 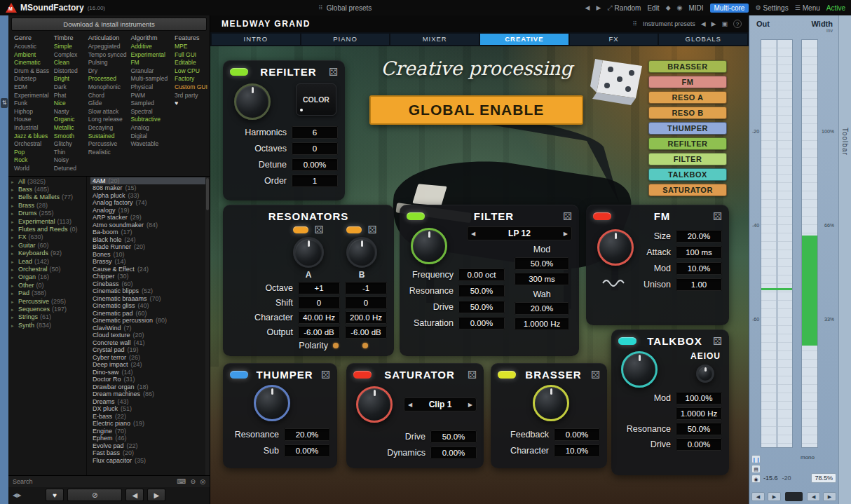 I want to click on param-value: 1.00, so click(x=699, y=285).